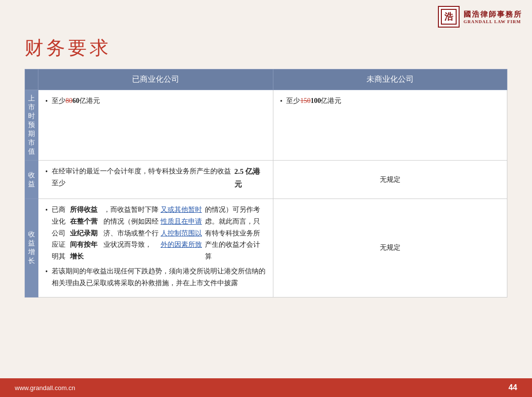  What do you see at coordinates (513, 388) in the screenshot?
I see `footer-page: 44` at bounding box center [513, 388].